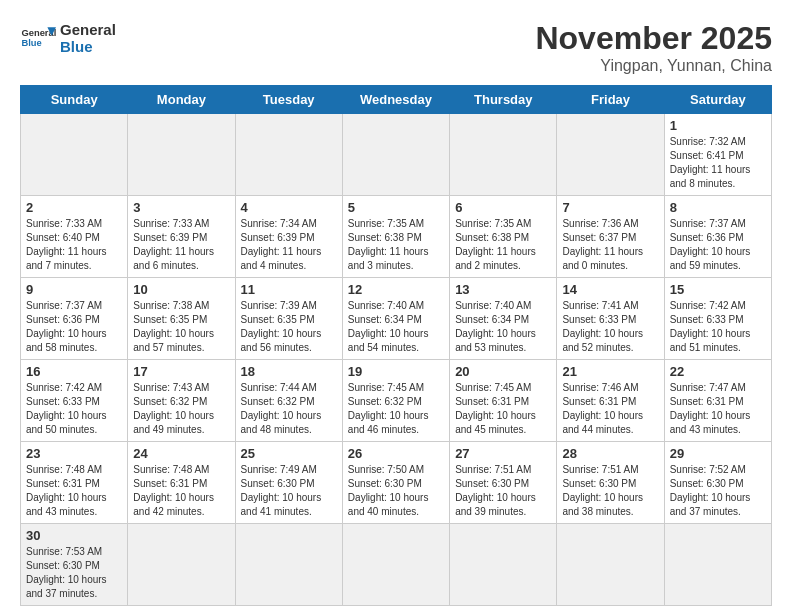 This screenshot has width=792, height=612. Describe the element at coordinates (181, 245) in the screenshot. I see `cell-info: Sunrise: 7:33 AM Sunset: 6:39 PM Dayligh…` at that location.